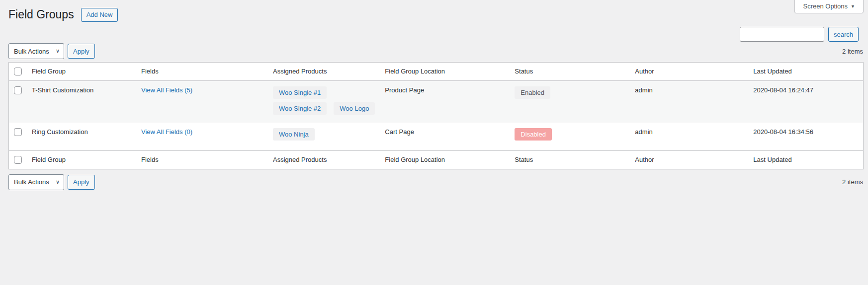  Describe the element at coordinates (300, 92) in the screenshot. I see `product-chip: Woo Single #1` at that location.